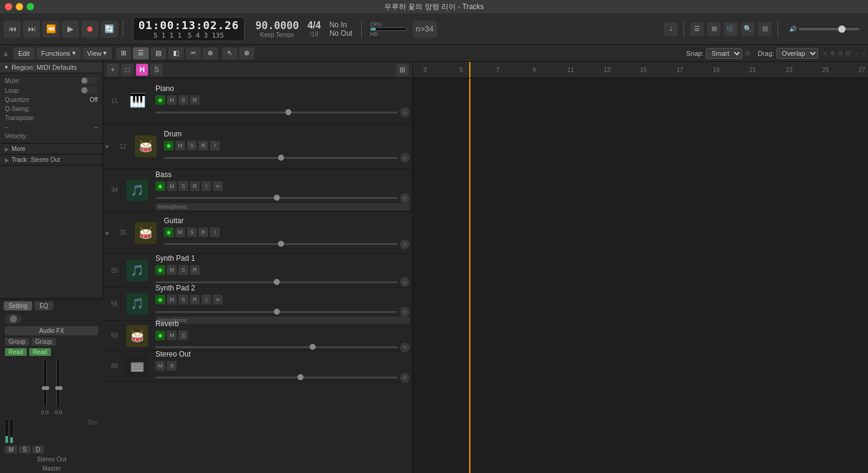 The width and height of the screenshot is (868, 473). What do you see at coordinates (89, 90) in the screenshot?
I see `loop-toggle` at bounding box center [89, 90].